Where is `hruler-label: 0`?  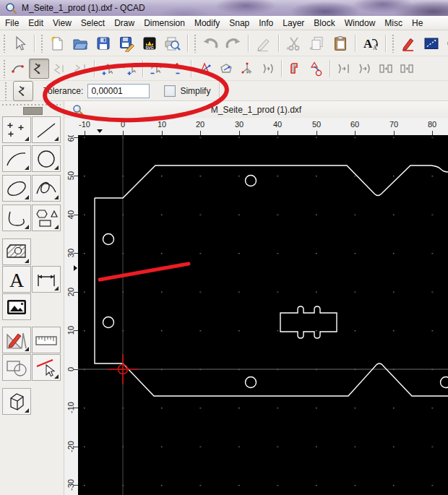 hruler-label: 0 is located at coordinates (123, 124).